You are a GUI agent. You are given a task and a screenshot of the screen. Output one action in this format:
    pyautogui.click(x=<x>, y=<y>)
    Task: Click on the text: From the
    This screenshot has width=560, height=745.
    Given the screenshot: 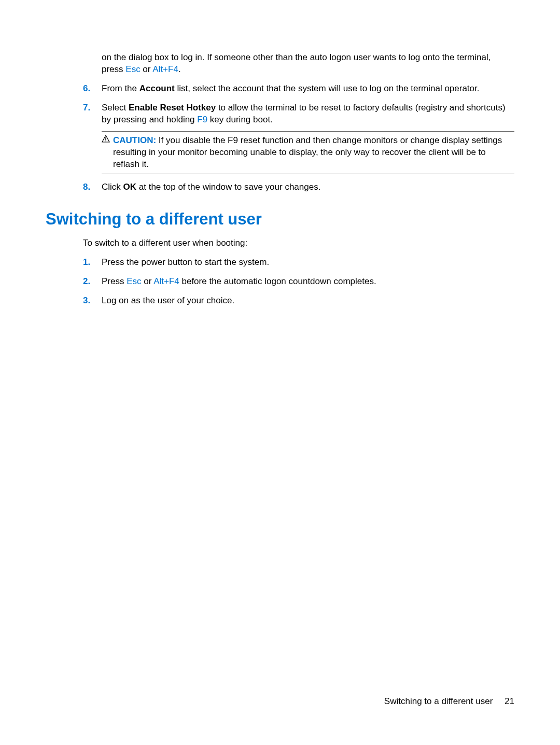 What is the action you would take?
    pyautogui.click(x=120, y=88)
    